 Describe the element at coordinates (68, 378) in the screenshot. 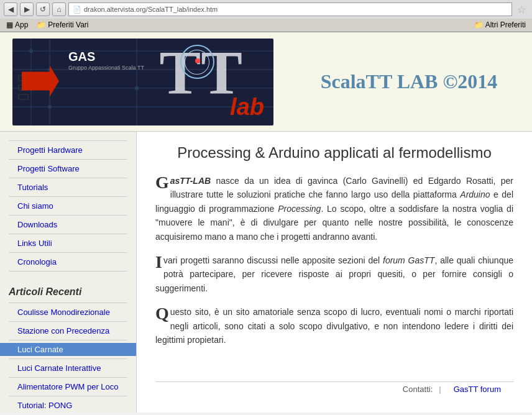

I see `sidebar-divider-r4` at that location.